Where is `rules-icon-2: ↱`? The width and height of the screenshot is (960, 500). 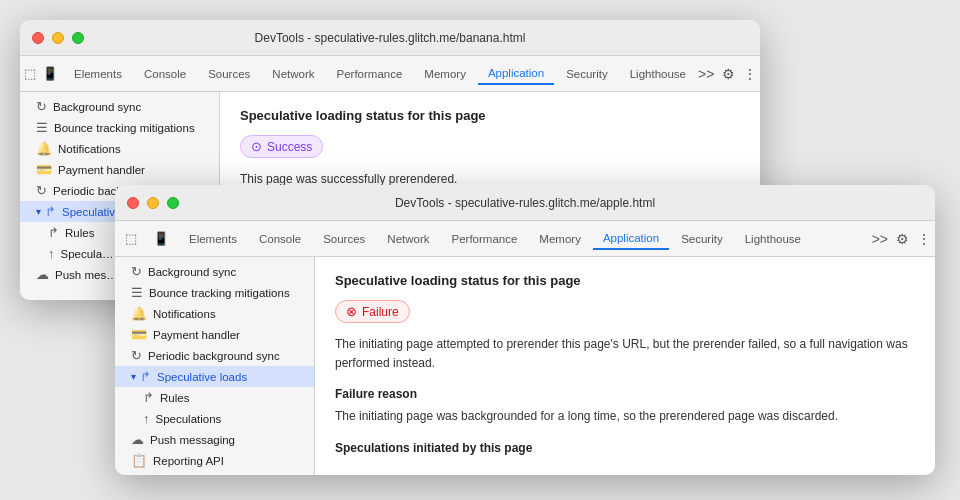
rules-icon-2: ↱ is located at coordinates (148, 398).